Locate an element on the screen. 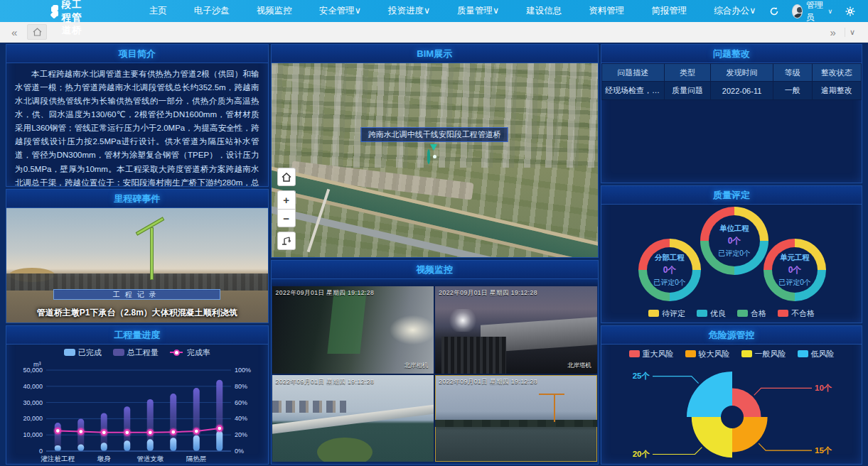  legend-label: 优良 is located at coordinates (718, 314).